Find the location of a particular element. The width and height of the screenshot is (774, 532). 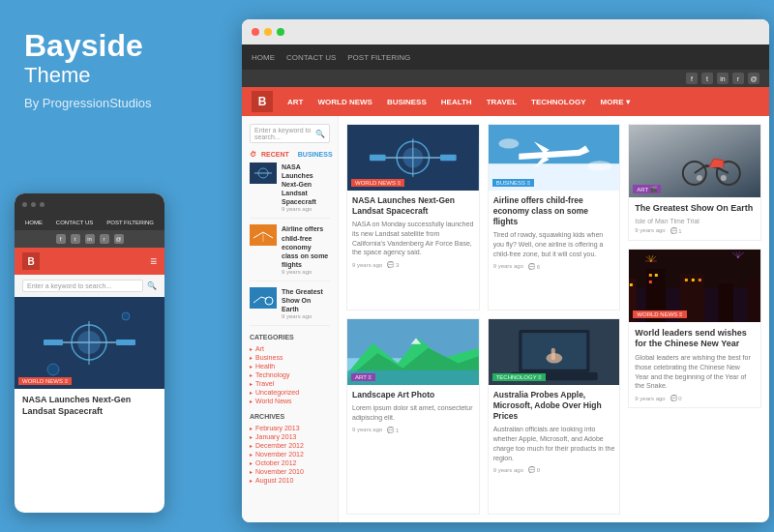

desktop-top-bar is located at coordinates (505, 32).